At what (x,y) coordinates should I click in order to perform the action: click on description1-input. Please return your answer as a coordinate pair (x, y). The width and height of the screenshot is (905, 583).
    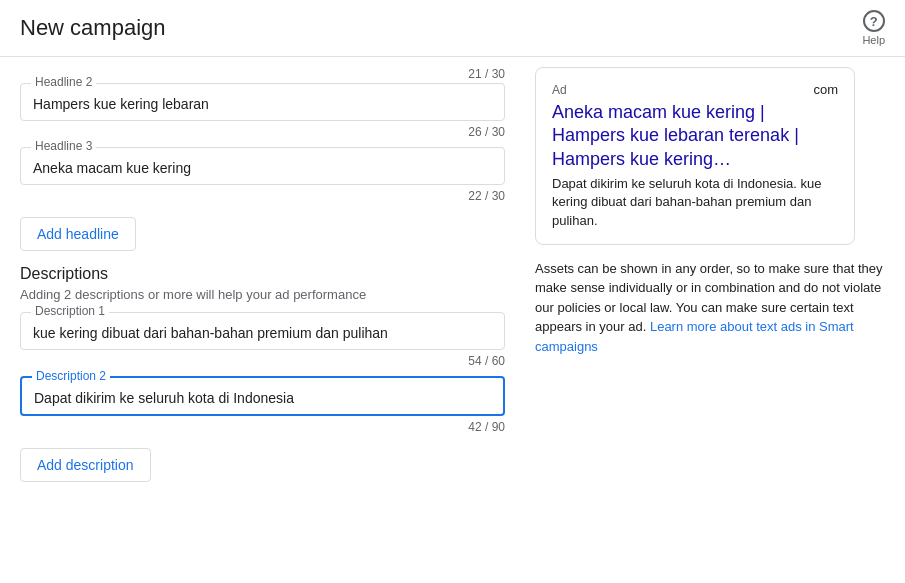
    Looking at the image, I should click on (262, 333).